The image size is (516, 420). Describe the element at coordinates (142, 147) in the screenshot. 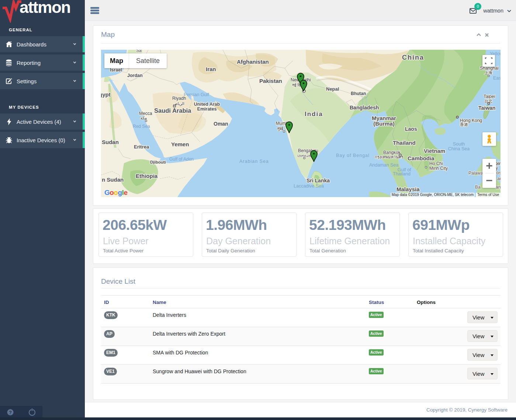

I see `svg-text: Eritrea` at that location.